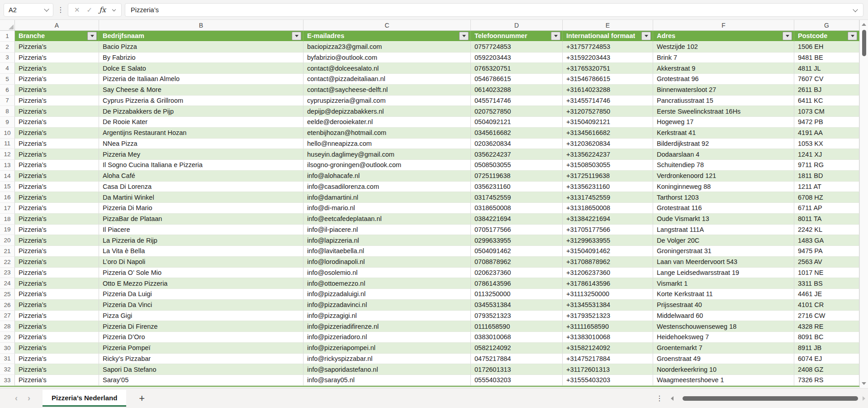  What do you see at coordinates (7, 111) in the screenshot?
I see `row-header-8: 8` at bounding box center [7, 111].